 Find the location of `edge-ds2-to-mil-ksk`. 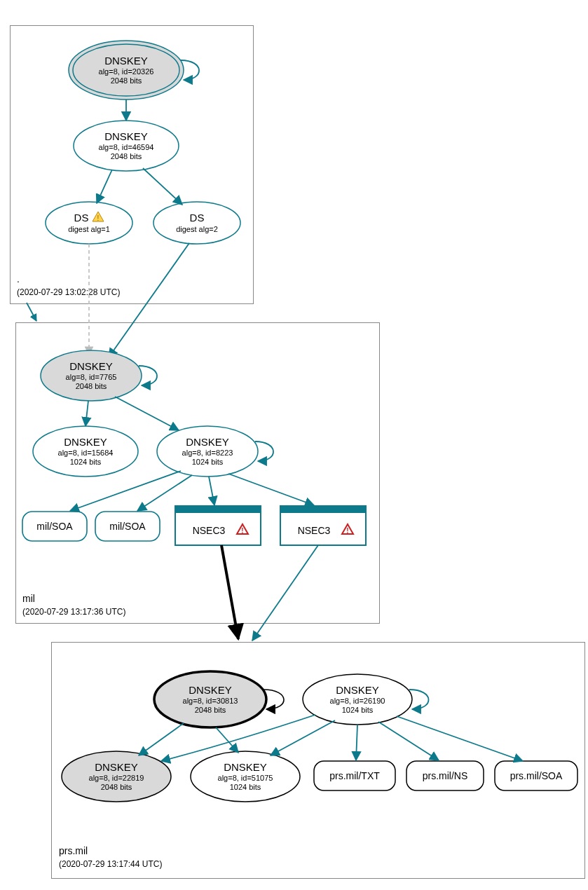

edge-ds2-to-mil-ksk is located at coordinates (149, 300).